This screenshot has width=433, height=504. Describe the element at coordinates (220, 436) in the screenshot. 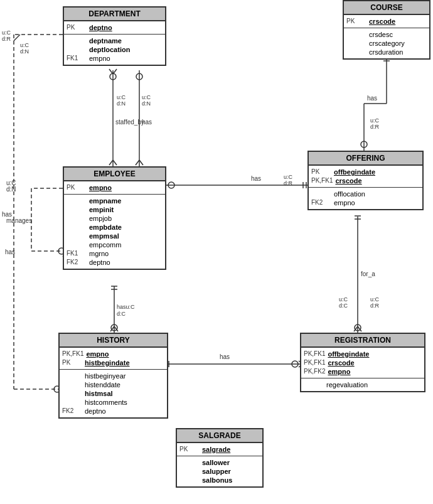

I see `entity-salgrade-title: SALGRADE` at that location.